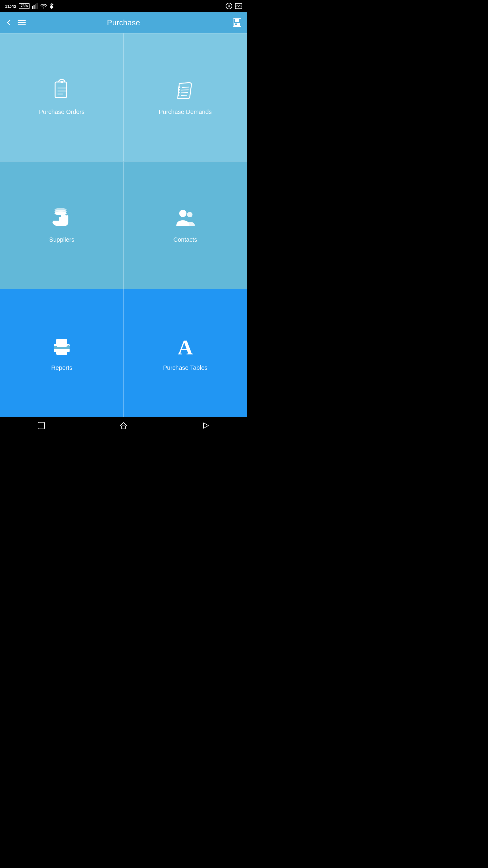 This screenshot has height=868, width=488. Describe the element at coordinates (10, 6) in the screenshot. I see `time-display: 11:42` at that location.